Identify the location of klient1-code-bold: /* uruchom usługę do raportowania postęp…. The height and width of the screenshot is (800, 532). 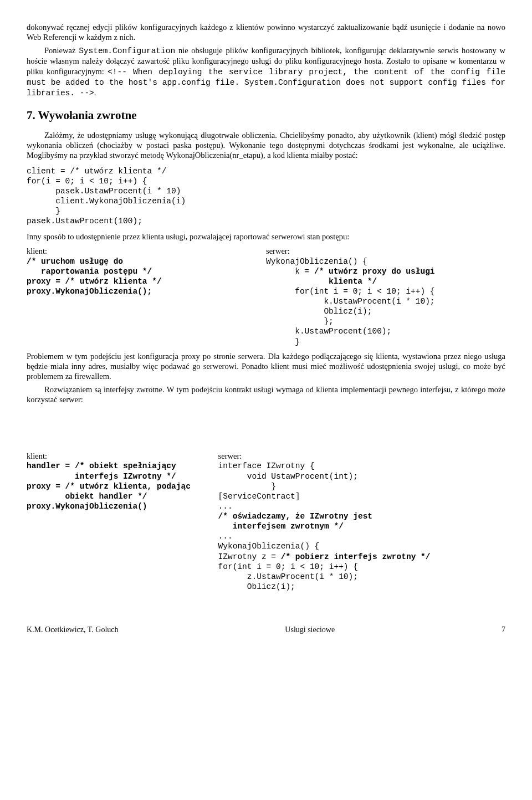
(94, 276).